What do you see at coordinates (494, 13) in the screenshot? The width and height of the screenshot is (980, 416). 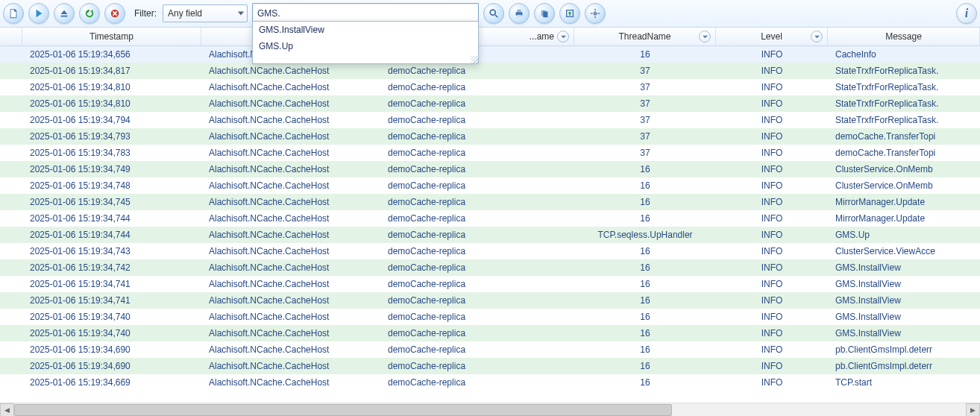 I see `search-icon` at bounding box center [494, 13].